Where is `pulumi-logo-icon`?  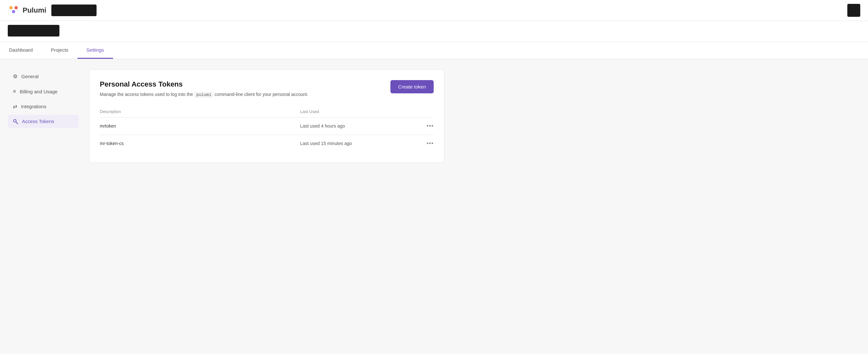 pulumi-logo-icon is located at coordinates (13, 10).